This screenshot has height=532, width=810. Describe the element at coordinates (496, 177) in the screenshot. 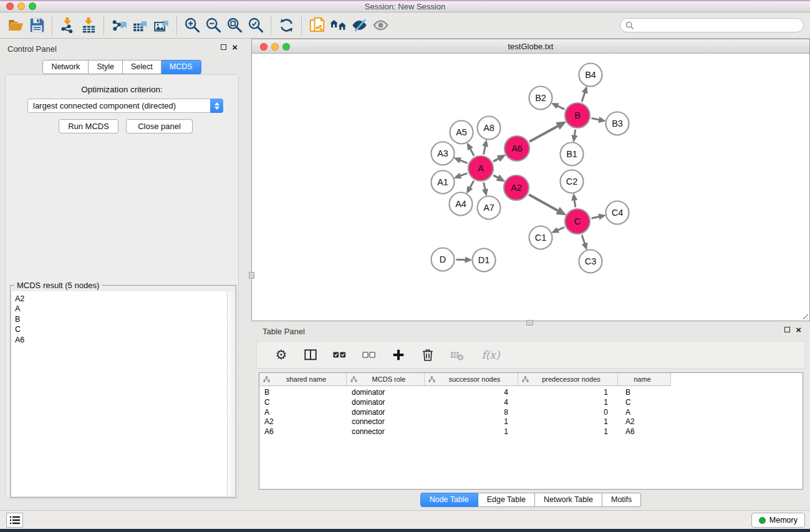

I see `edge-A-A2` at that location.